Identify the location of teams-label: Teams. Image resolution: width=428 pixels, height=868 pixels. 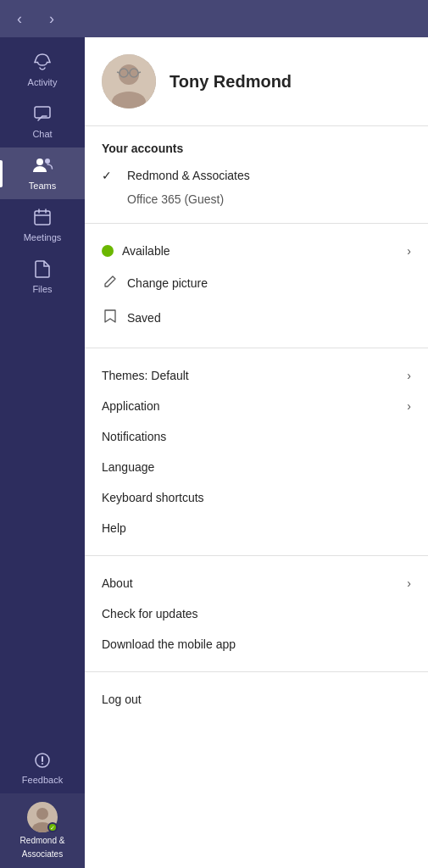
(42, 186).